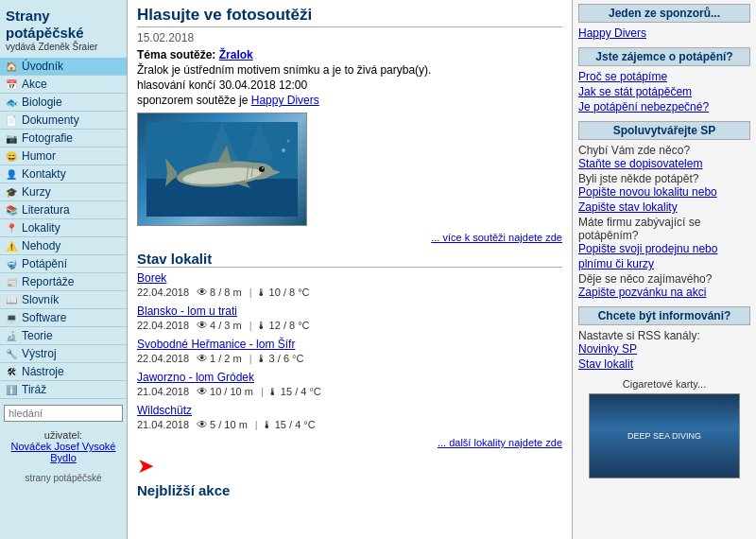 This screenshot has width=756, height=539. What do you see at coordinates (222, 425) in the screenshot?
I see `loc-eyes-4: 👁 5 / 10 m` at bounding box center [222, 425].